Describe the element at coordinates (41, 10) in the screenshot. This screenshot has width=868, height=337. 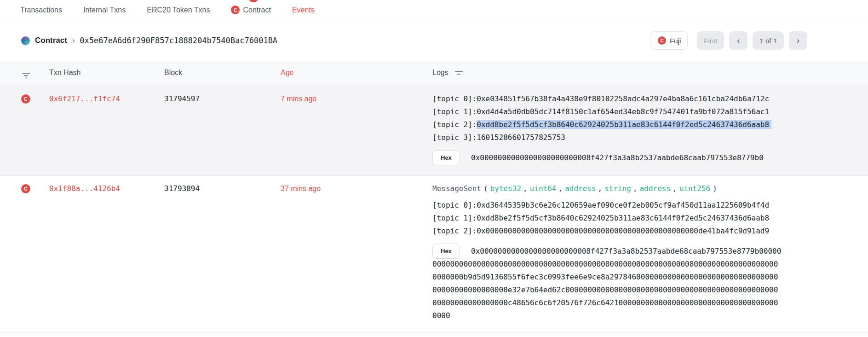
I see `tab-label: Transactions` at that location.